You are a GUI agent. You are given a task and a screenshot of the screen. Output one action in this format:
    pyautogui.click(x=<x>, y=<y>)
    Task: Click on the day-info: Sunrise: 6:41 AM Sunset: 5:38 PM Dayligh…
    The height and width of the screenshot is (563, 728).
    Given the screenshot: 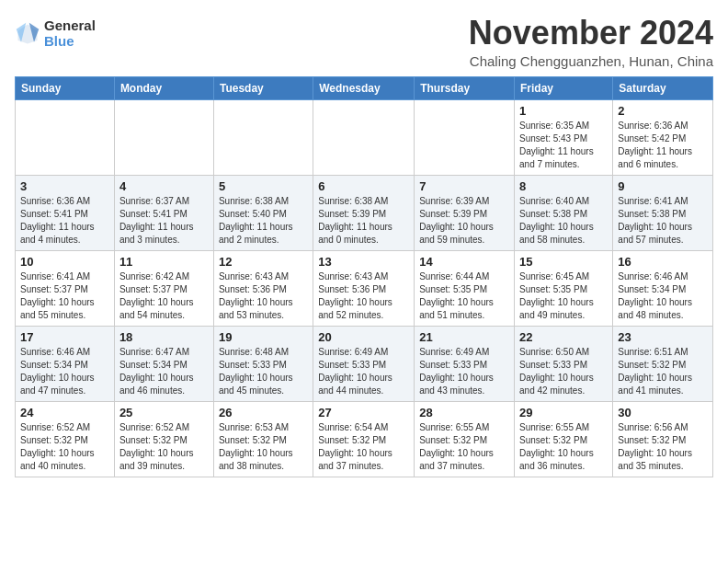 What is the action you would take?
    pyautogui.click(x=663, y=221)
    